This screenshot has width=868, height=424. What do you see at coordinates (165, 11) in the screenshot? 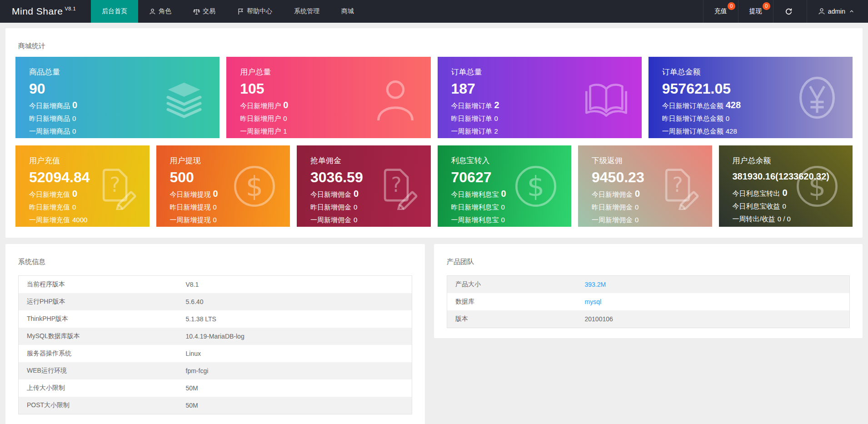
I see `nav-item-label: 角色` at bounding box center [165, 11].